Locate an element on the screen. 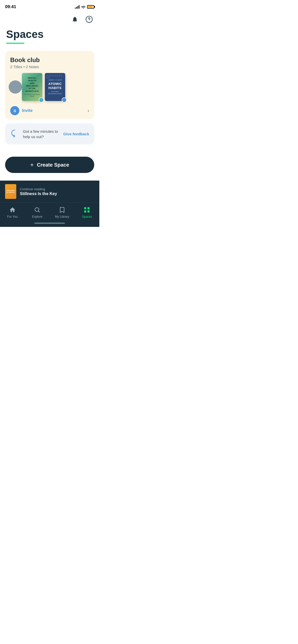 This screenshot has height=644, width=298. status-time: 09:41 is located at coordinates (11, 7).